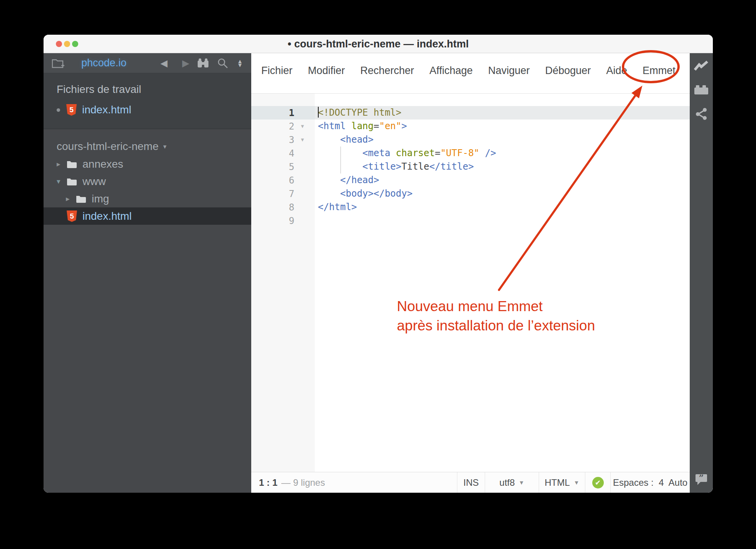 Image resolution: width=756 pixels, height=549 pixels. What do you see at coordinates (470, 482) in the screenshot?
I see `status-bar: 1 : 1 — 9 lignes INS utf8 ▼ HTML ▼` at bounding box center [470, 482].